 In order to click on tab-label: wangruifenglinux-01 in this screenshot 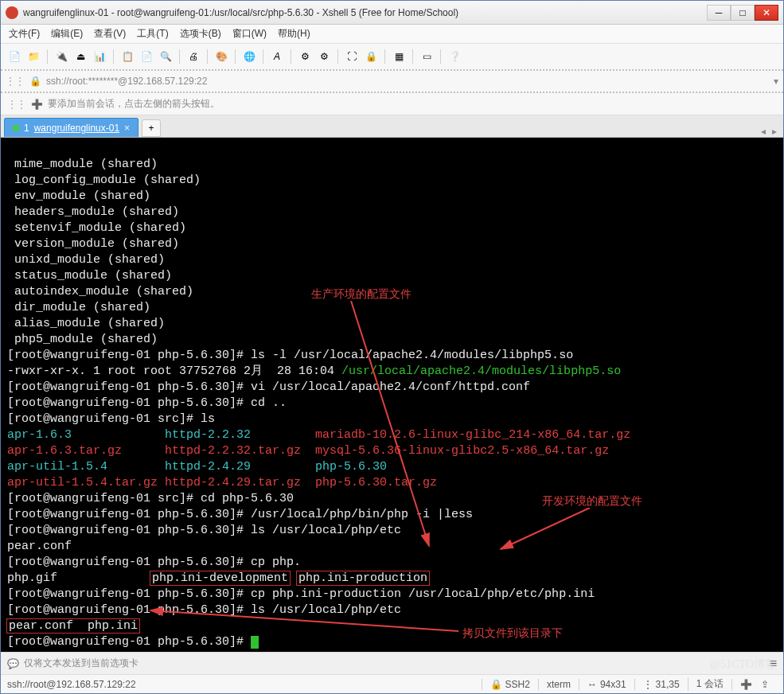, I will do `click(76, 128)`.